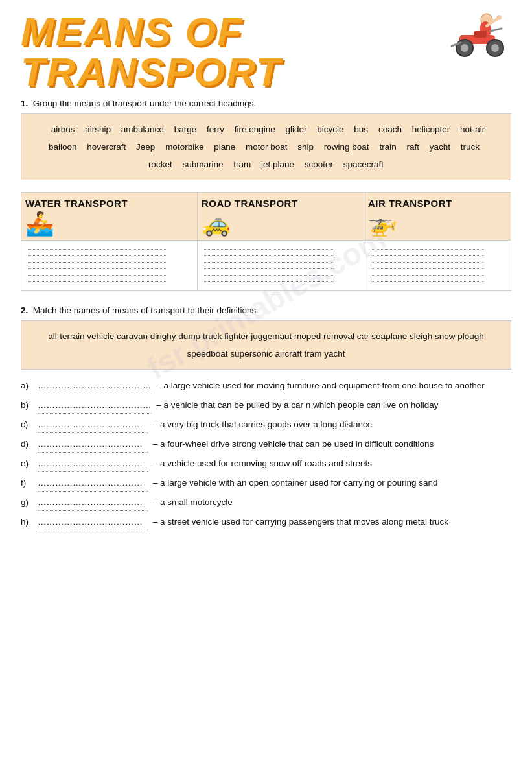 Image resolution: width=532 pixels, height=758 pixels. Describe the element at coordinates (255, 130) in the screenshot. I see `word-item: fire engine` at that location.